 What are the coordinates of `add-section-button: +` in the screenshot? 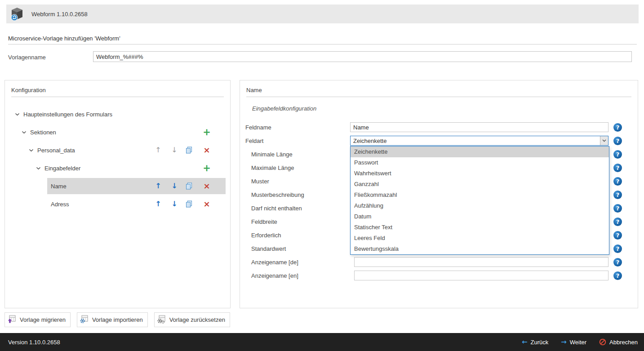 It's located at (207, 132).